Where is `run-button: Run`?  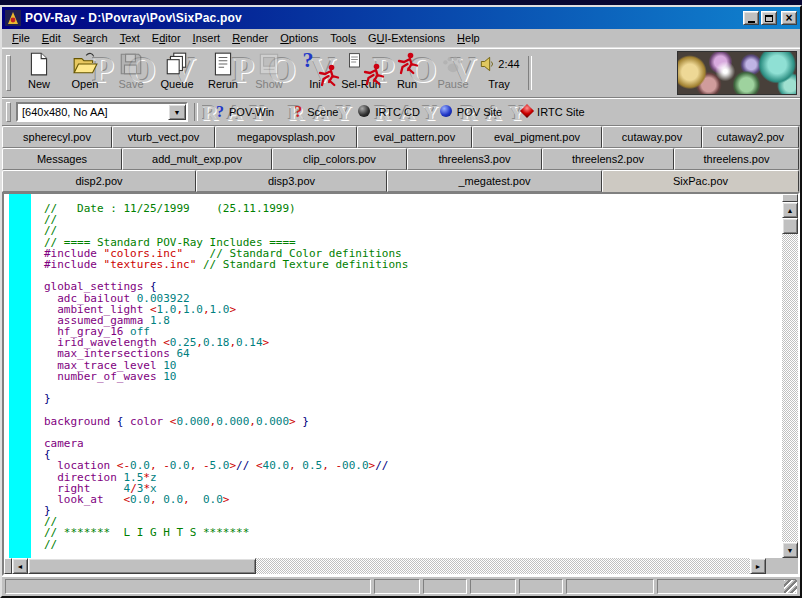 run-button: Run is located at coordinates (407, 71).